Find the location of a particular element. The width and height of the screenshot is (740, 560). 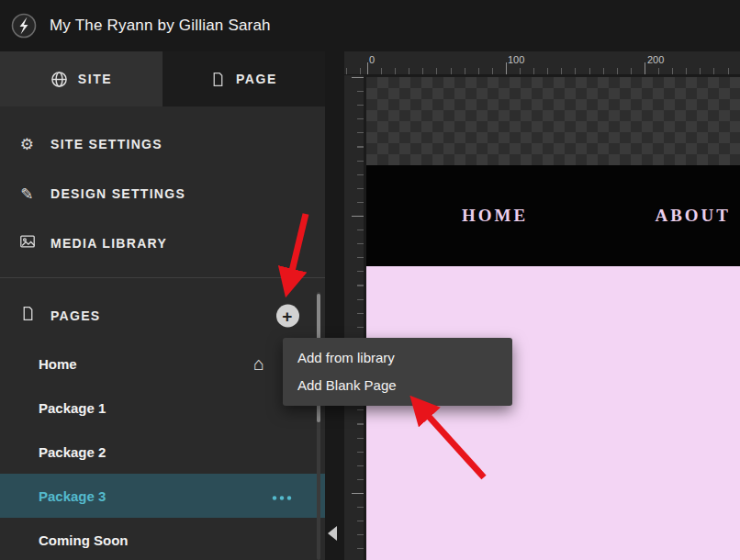

app-logo-icon is located at coordinates (24, 26).